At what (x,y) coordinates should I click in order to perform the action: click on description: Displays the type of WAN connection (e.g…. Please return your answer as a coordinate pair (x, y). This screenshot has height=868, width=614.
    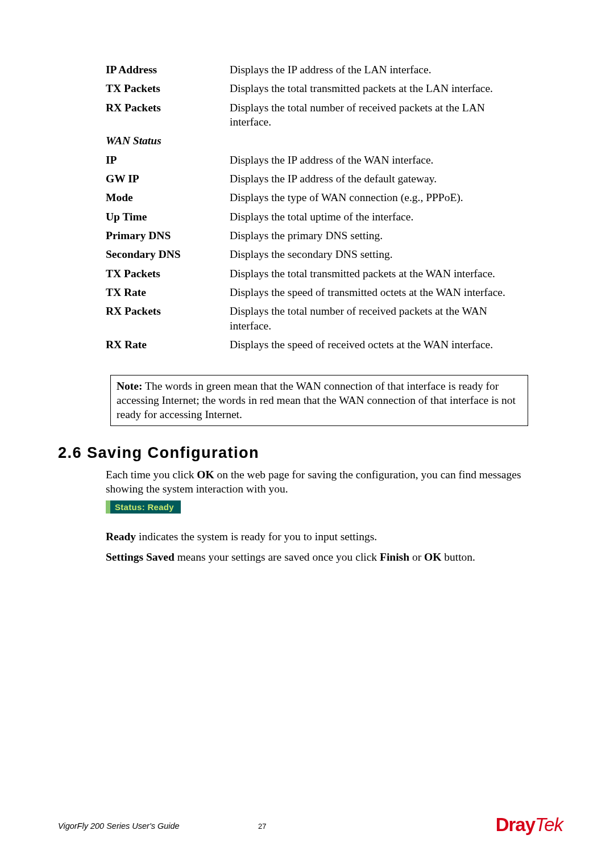
    Looking at the image, I should click on (379, 198).